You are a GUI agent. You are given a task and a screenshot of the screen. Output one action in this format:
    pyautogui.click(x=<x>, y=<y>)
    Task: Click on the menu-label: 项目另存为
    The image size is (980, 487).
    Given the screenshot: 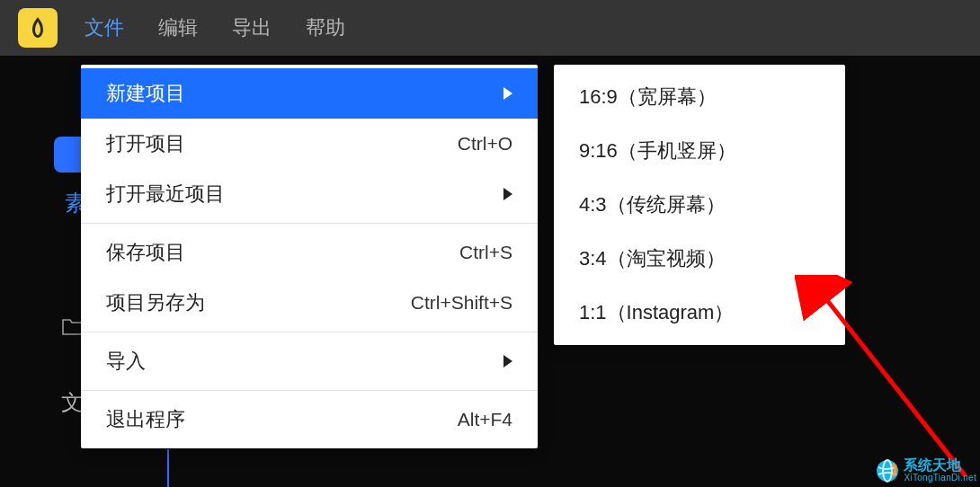 What is the action you would take?
    pyautogui.click(x=156, y=303)
    